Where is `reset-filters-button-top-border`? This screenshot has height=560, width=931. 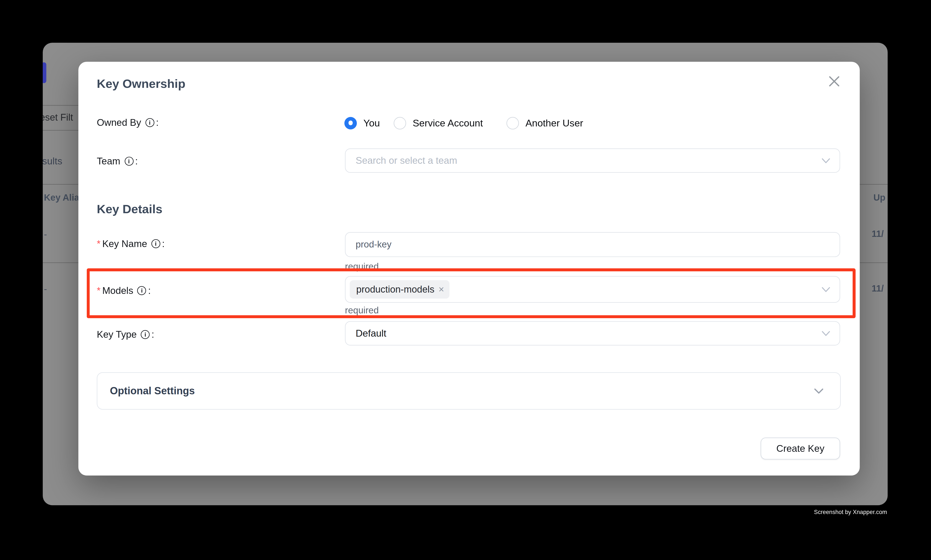 reset-filters-button-top-border is located at coordinates (61, 105).